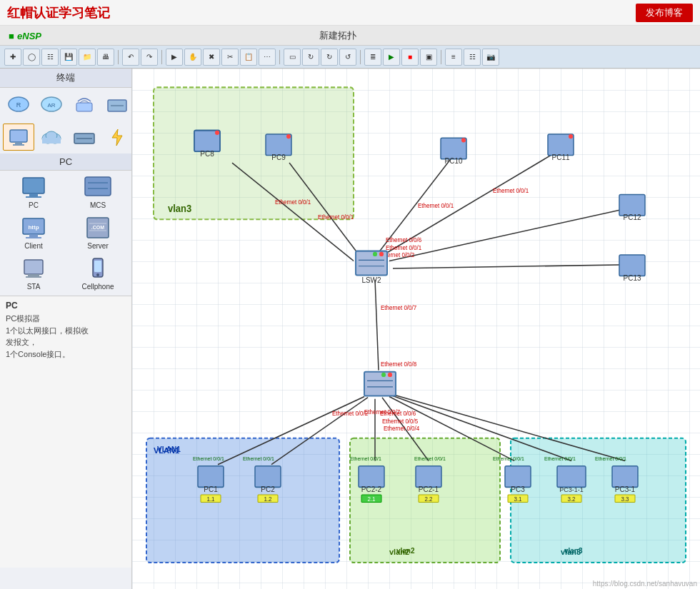  I want to click on svg-text: 3.1, so click(518, 500).